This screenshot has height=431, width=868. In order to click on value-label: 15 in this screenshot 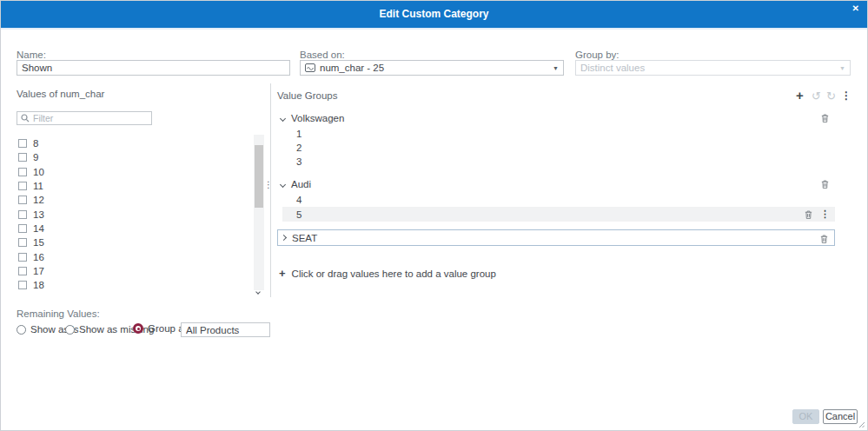, I will do `click(38, 242)`.